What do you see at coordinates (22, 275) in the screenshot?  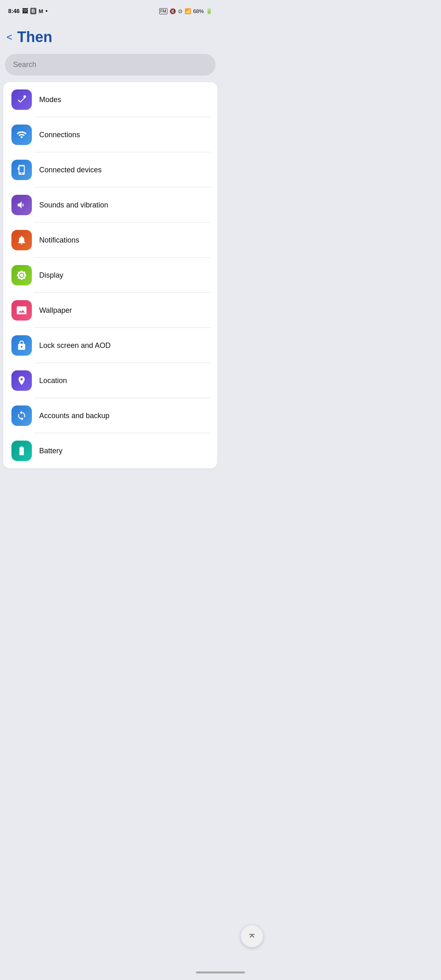 I see `display-svg` at bounding box center [22, 275].